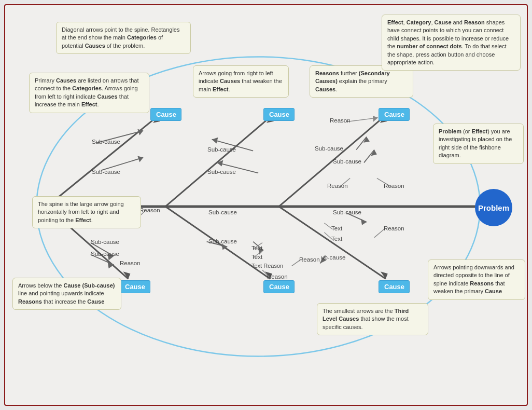 This screenshot has width=532, height=410. Describe the element at coordinates (478, 144) in the screenshot. I see `tooltip-problem: Problem (or Effect) you are investigatin…` at that location.